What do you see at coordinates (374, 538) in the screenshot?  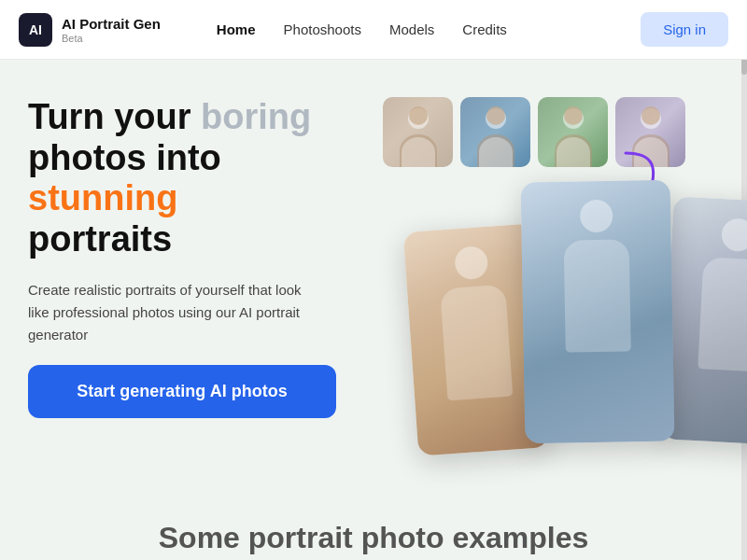 I see `bottom-section-heading: Some portrait photo examples` at bounding box center [374, 538].